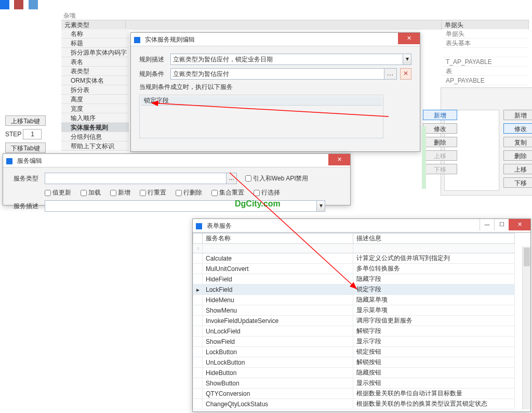 This screenshot has height=413, width=532. Describe the element at coordinates (155, 59) in the screenshot. I see `rule-desc-label: 规则描述` at that location.